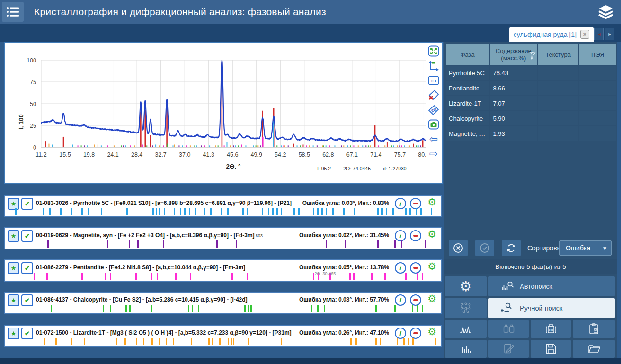 The image size is (621, 364). What do you see at coordinates (434, 110) in the screenshot?
I see `angle-labels-icon: 2Θ` at bounding box center [434, 110].